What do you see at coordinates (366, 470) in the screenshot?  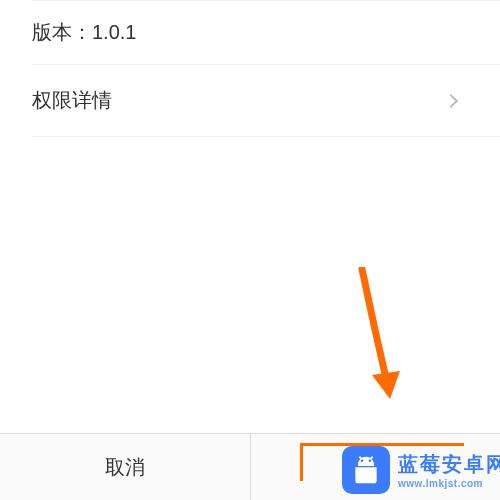 I see `watermark-badge-icon` at bounding box center [366, 470].